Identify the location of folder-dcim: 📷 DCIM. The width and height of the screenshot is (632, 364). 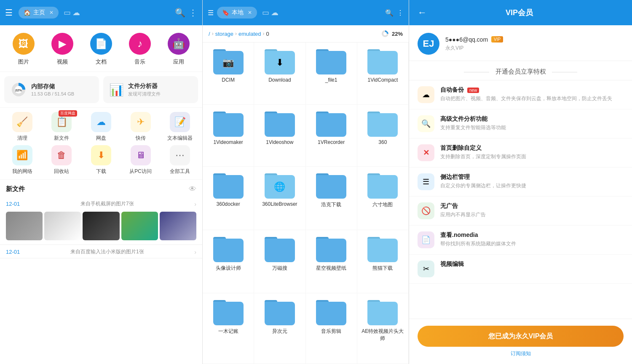
(228, 74).